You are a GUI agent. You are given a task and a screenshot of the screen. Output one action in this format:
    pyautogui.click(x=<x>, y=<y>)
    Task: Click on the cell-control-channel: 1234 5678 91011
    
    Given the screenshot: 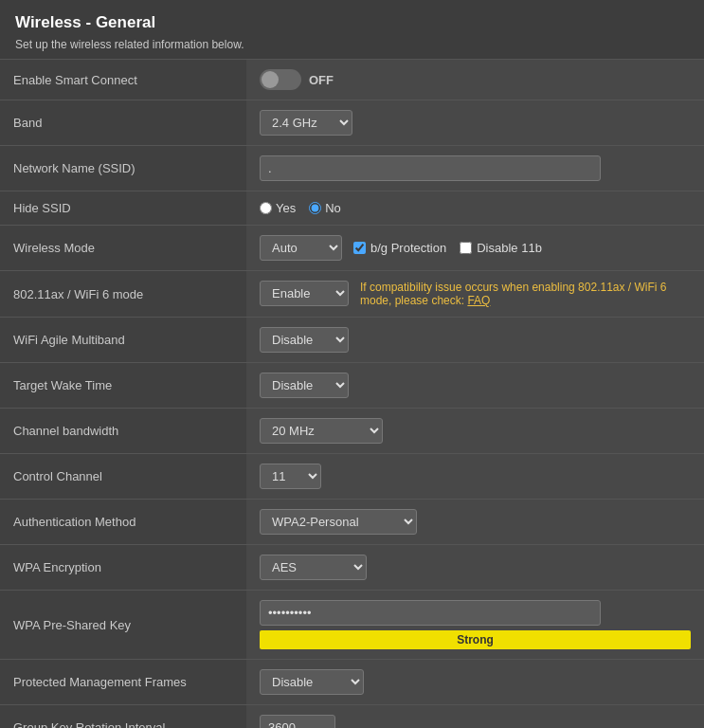 What is the action you would take?
    pyautogui.click(x=476, y=477)
    